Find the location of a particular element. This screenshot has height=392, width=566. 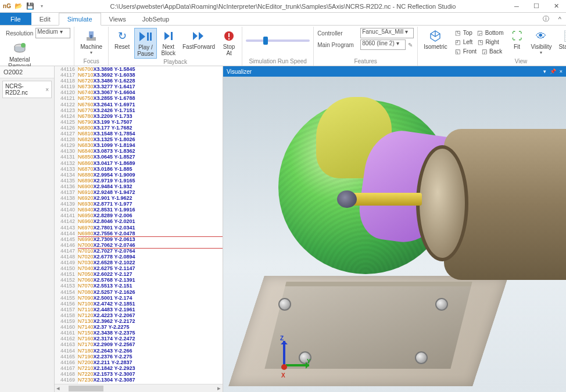

minimize-button: ─ is located at coordinates (517, 6).